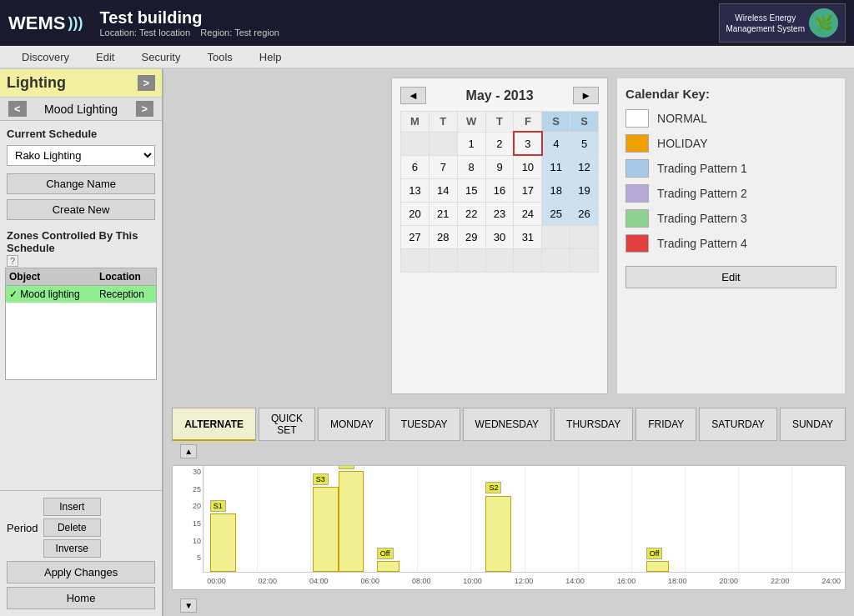 Image resolution: width=854 pixels, height=616 pixels. What do you see at coordinates (414, 95) in the screenshot?
I see `cal-prev-btn: ◄` at bounding box center [414, 95].